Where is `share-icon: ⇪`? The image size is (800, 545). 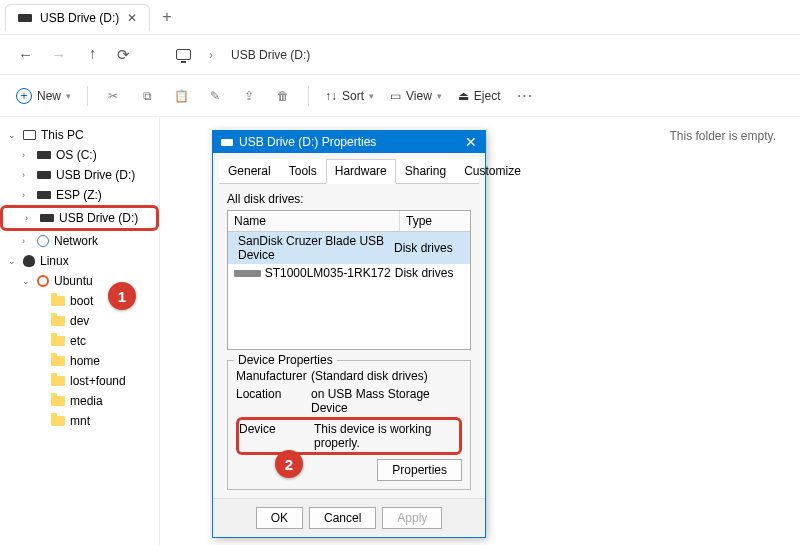
share-icon: ⇪ is located at coordinates (249, 96).